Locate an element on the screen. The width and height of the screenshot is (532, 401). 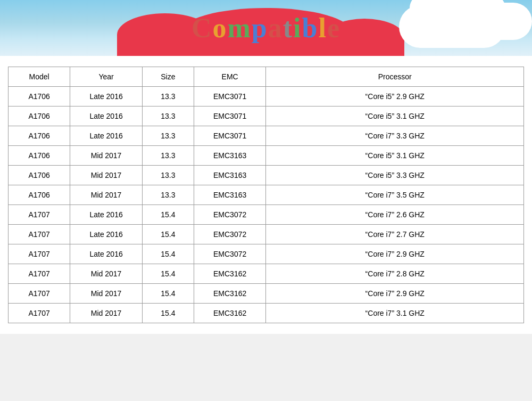
table-row: A1707Late 201615.4EMC3072“Core i7” 2.9 G… is located at coordinates (266, 255).